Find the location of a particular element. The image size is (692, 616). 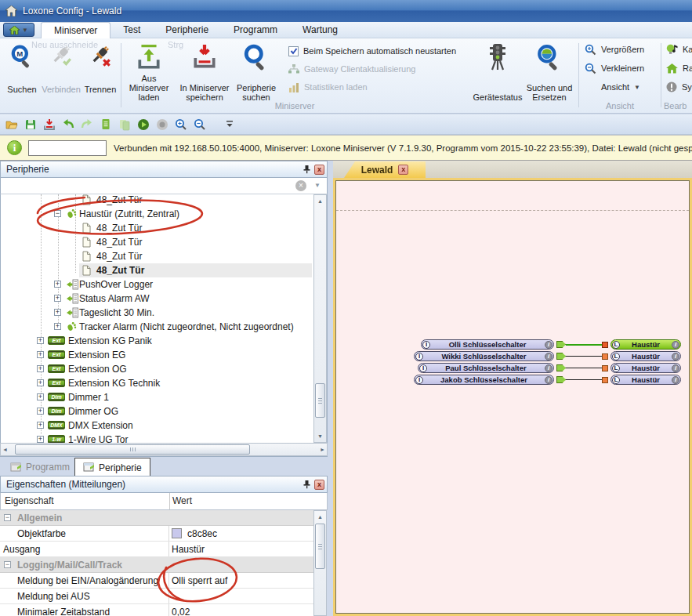

open-file-button is located at coordinates (12, 125).